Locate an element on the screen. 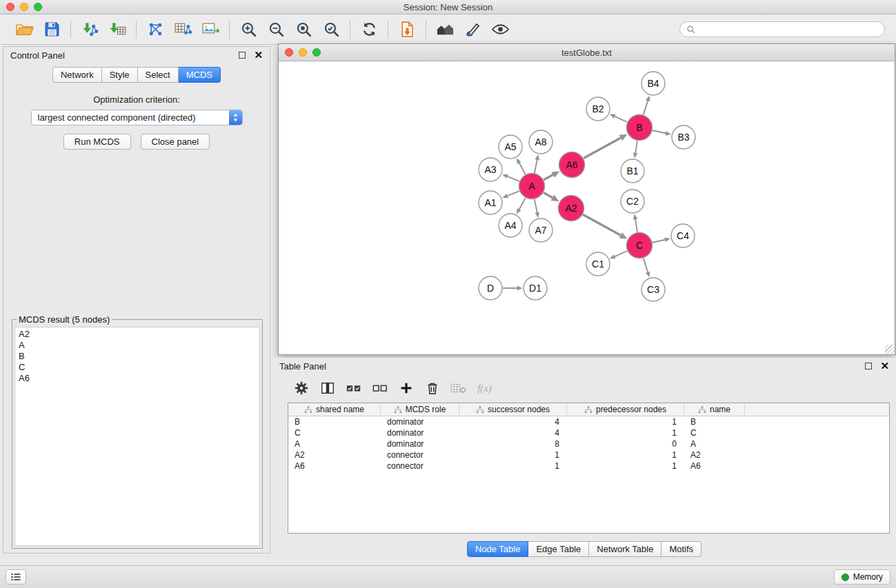 The width and height of the screenshot is (896, 588). network-minimize-button is located at coordinates (303, 52).